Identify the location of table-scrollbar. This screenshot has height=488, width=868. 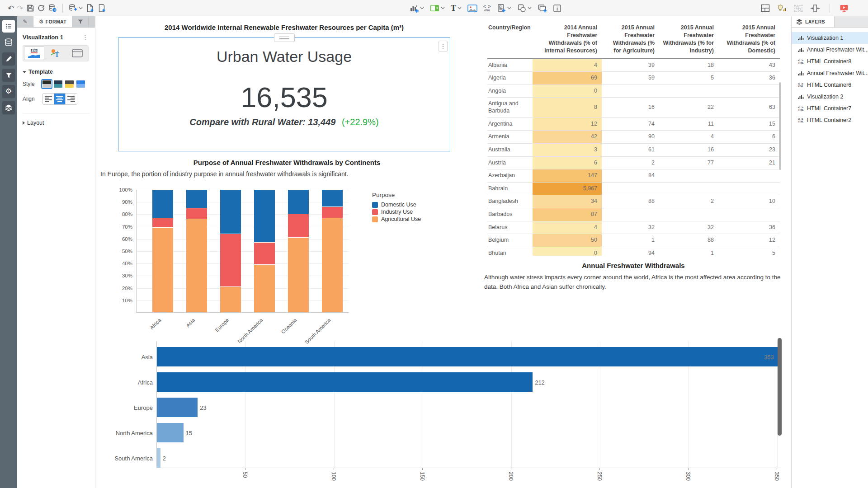
(780, 126).